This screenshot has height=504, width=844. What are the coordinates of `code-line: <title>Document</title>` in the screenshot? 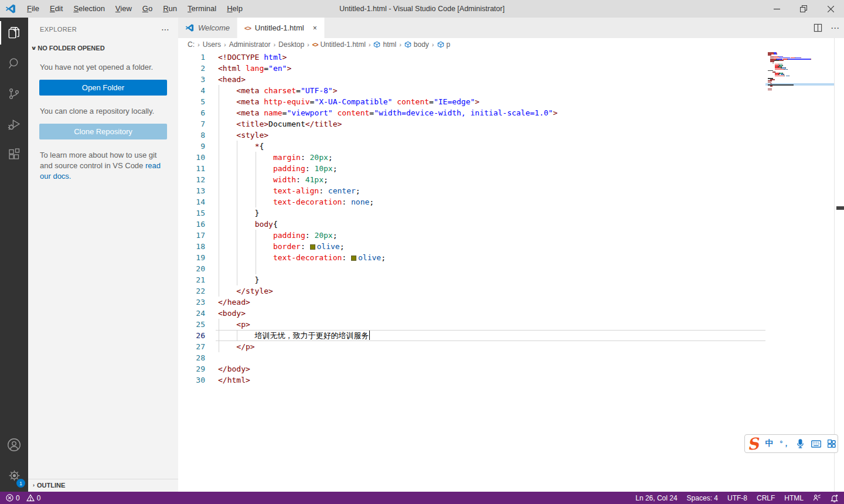 It's located at (491, 124).